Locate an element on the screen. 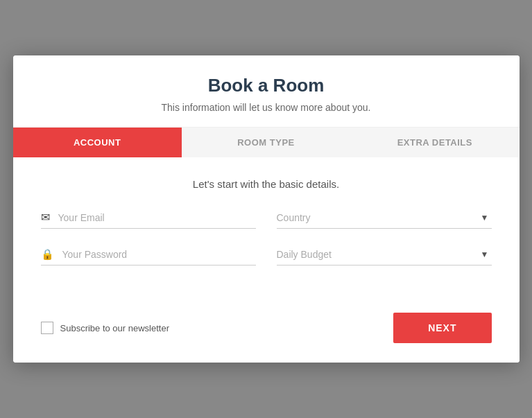 This screenshot has height=418, width=532. lock-icon is located at coordinates (47, 254).